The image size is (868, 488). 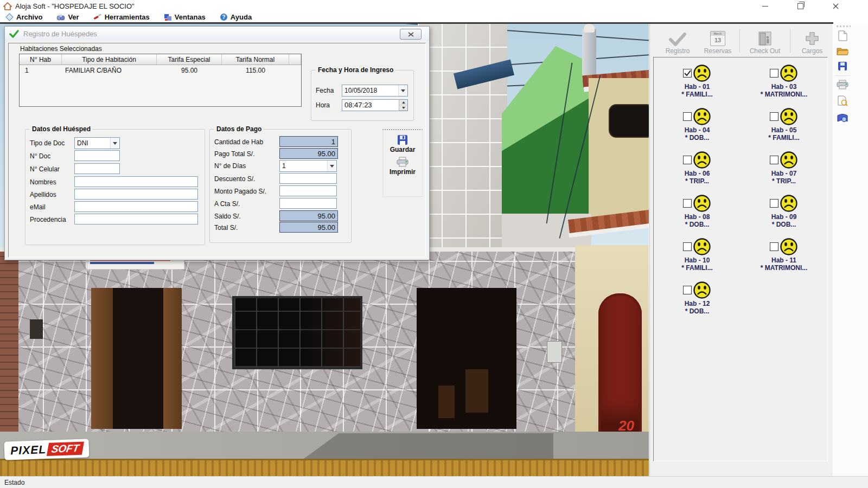 I want to click on new-document-button, so click(x=843, y=36).